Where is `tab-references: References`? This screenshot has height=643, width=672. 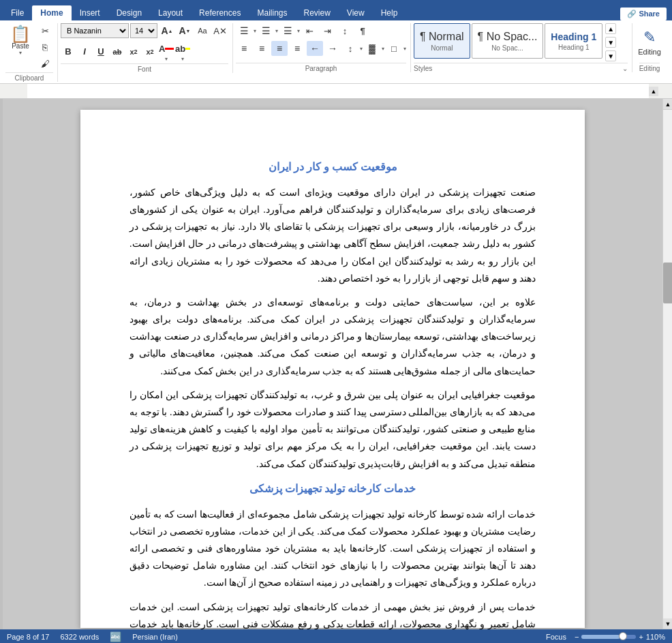
tab-references: References is located at coordinates (219, 13).